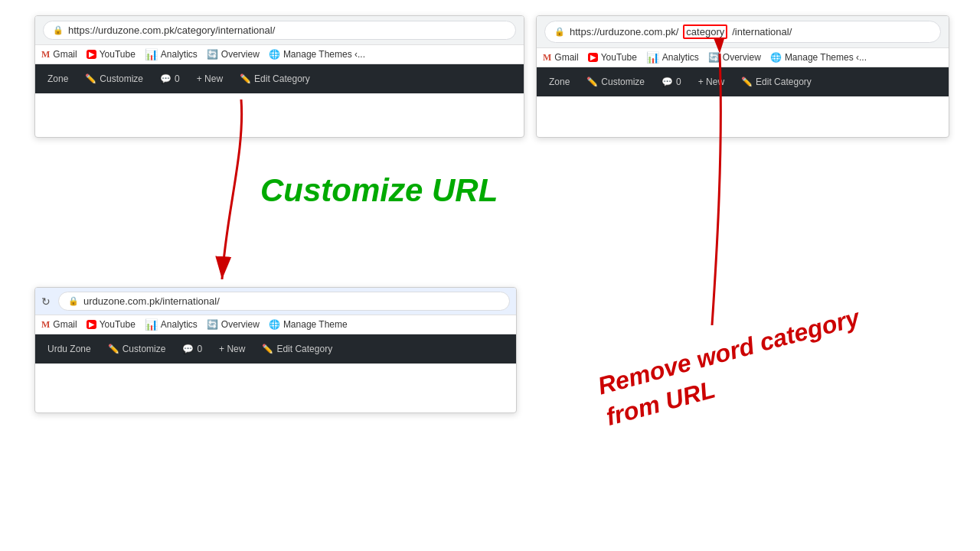  What do you see at coordinates (708, 187) in the screenshot?
I see `arrow-up` at bounding box center [708, 187].